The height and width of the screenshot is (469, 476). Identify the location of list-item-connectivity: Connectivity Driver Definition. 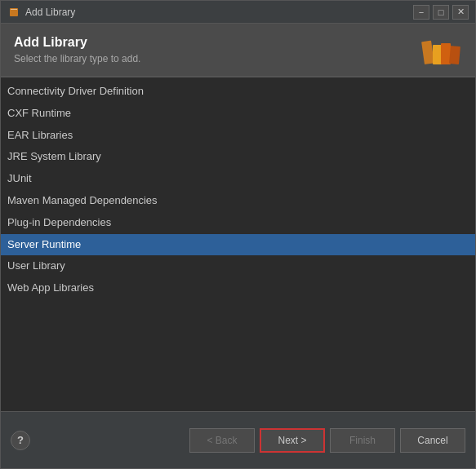
(238, 91).